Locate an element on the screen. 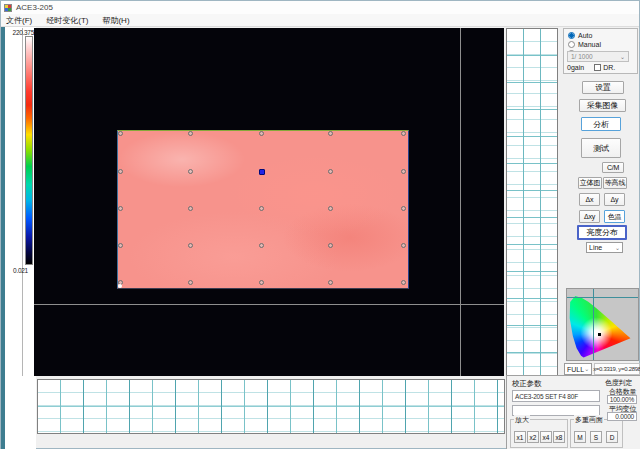 This screenshot has width=640, height=449. cie-measured-marker is located at coordinates (600, 334).